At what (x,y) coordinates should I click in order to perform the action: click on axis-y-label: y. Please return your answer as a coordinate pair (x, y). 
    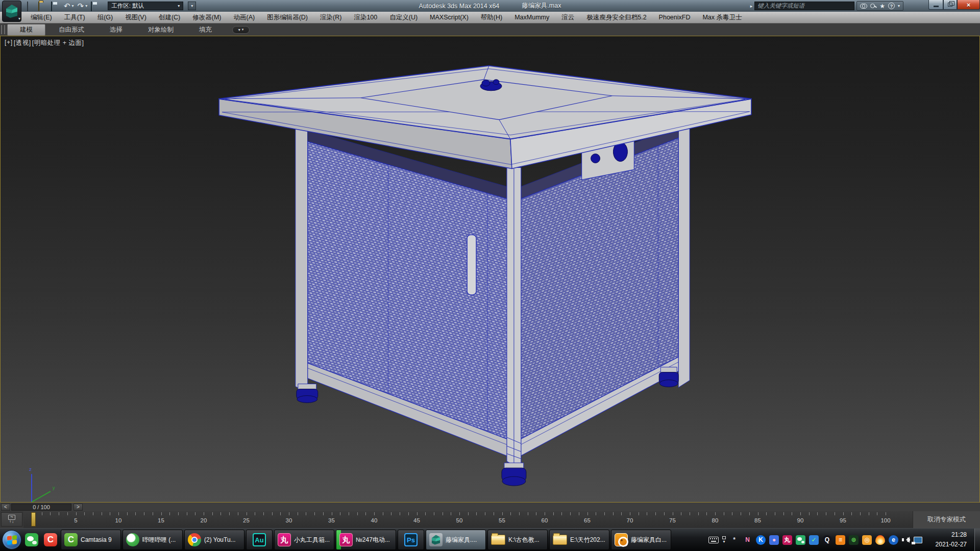
    Looking at the image, I should click on (54, 488).